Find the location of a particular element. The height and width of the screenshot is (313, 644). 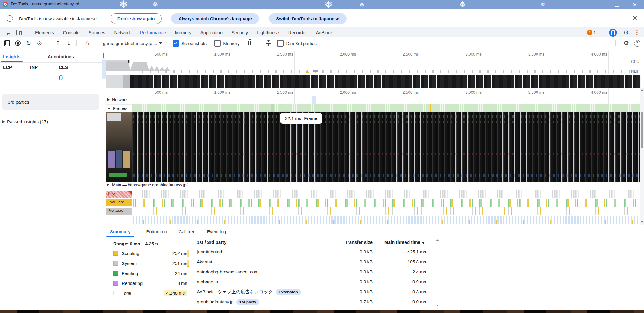

table-row-time: 0.3 ms is located at coordinates (406, 292).